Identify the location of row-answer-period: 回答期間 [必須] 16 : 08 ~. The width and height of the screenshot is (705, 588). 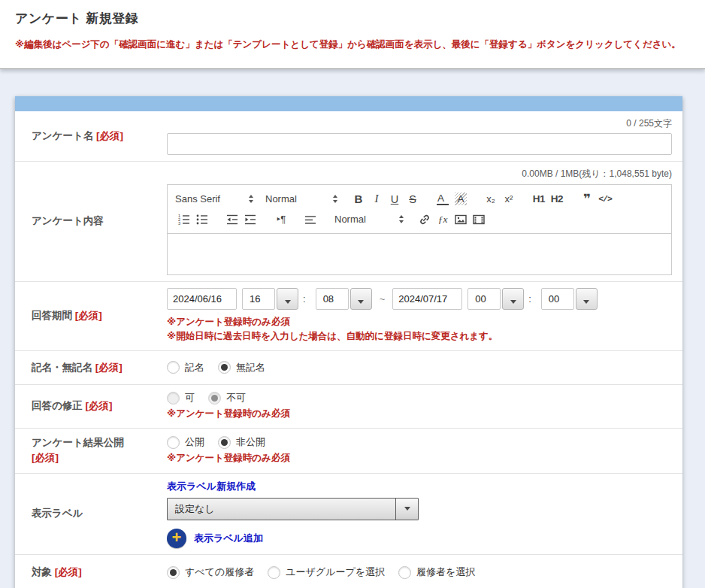
(349, 317).